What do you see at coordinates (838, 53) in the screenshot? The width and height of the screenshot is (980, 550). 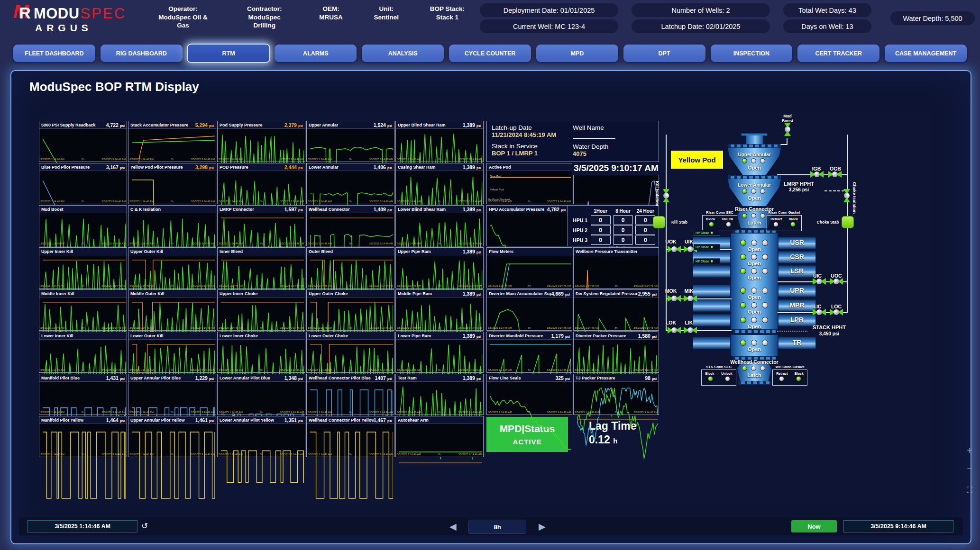 I see `tab-cert-tracker: CERT TRACKER` at bounding box center [838, 53].